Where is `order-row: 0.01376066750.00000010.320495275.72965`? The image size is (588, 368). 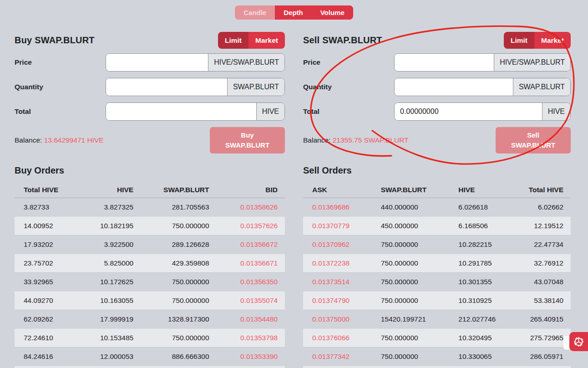 order-row: 0.01376066750.00000010.320495275.72965 is located at coordinates (437, 338).